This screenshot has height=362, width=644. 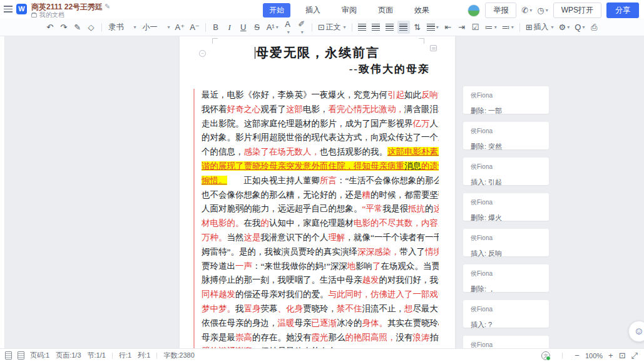 I want to click on align-justify-button, so click(x=404, y=28).